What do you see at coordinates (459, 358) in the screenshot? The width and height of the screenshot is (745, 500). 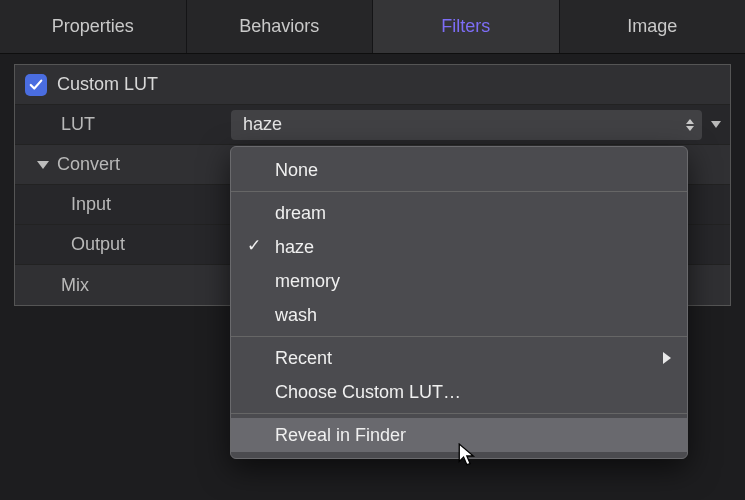 I see `menu-item-recent: Recent` at bounding box center [459, 358].